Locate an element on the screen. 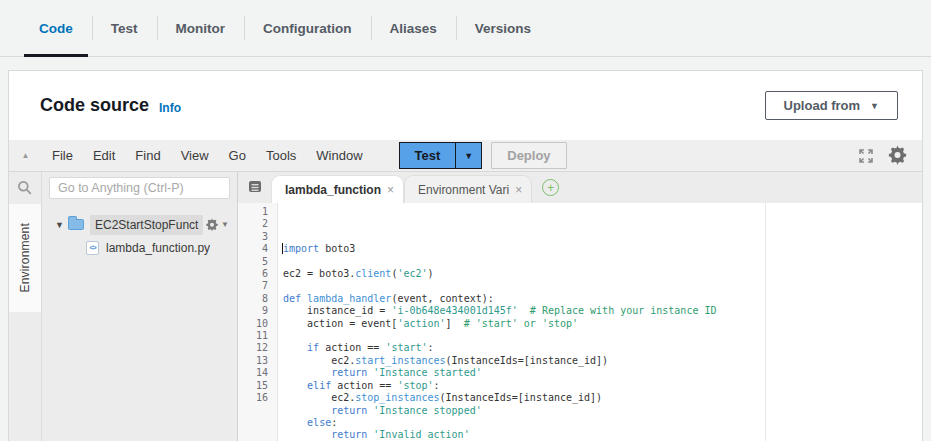  function-tab-test: Test is located at coordinates (124, 28).